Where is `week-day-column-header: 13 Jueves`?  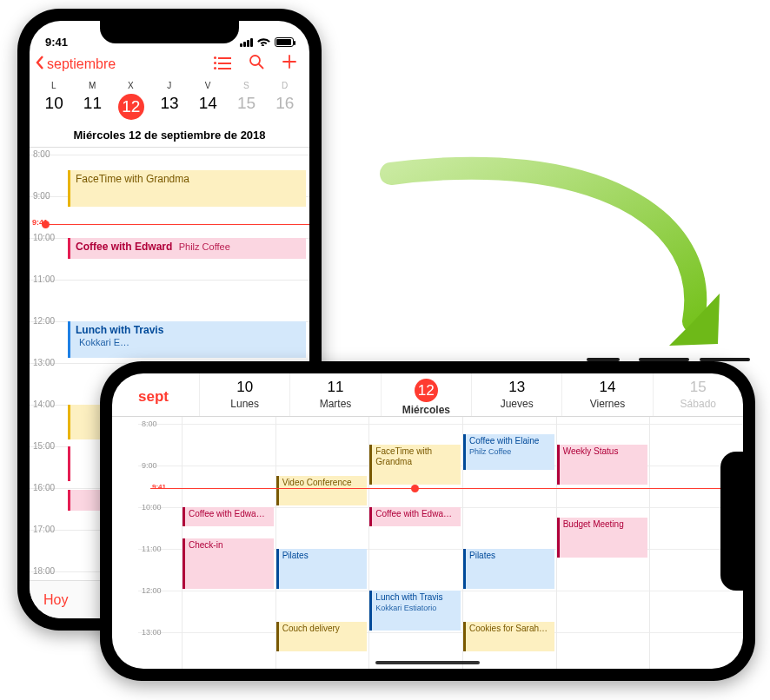 week-day-column-header: 13 Jueves is located at coordinates (516, 394).